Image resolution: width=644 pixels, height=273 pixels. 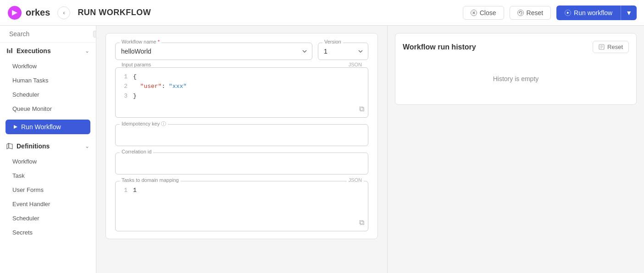 What do you see at coordinates (214, 51) in the screenshot?
I see `workflow-name-select: helloWorld` at bounding box center [214, 51].